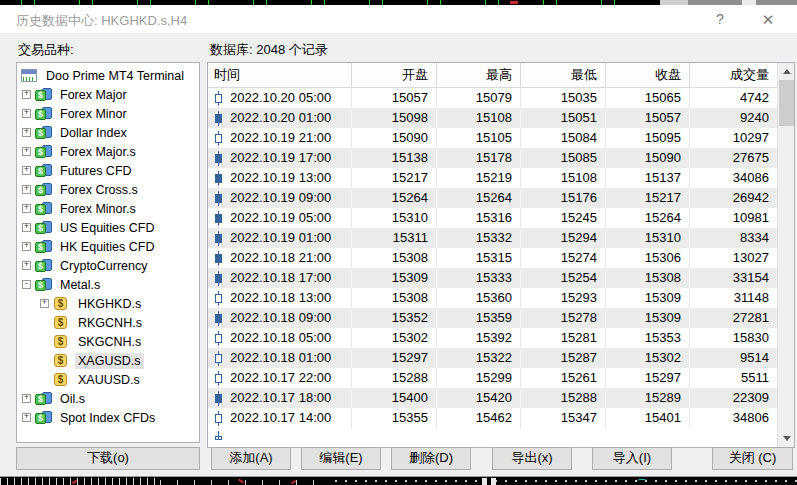 This screenshot has height=485, width=797. Describe the element at coordinates (632, 458) in the screenshot. I see `import-button: 导入(I)` at that location.